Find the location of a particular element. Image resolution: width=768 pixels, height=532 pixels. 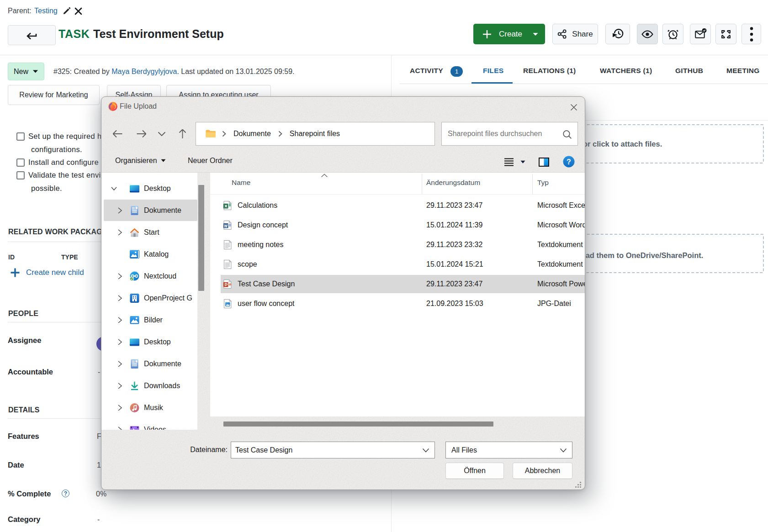

nav-recent-chevron-icon is located at coordinates (162, 134).